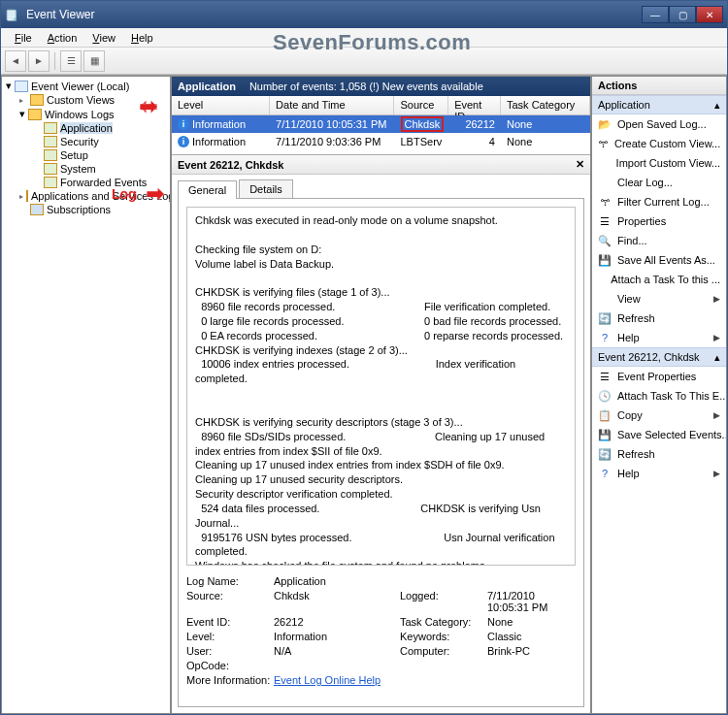 The image size is (728, 715). What do you see at coordinates (659, 182) in the screenshot?
I see `action-clear-log: Clear Log...` at bounding box center [659, 182].